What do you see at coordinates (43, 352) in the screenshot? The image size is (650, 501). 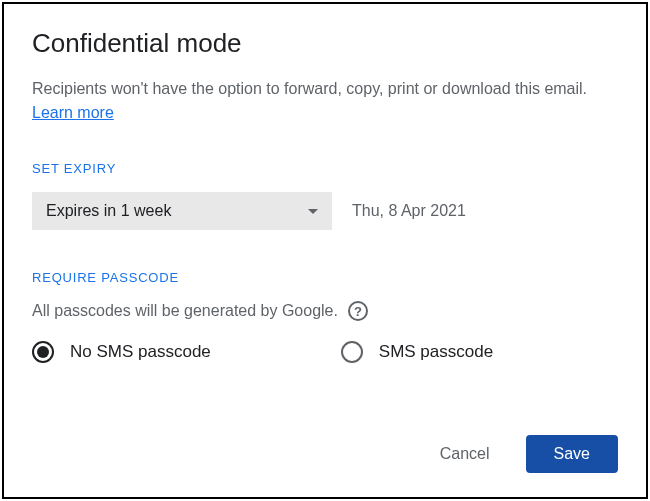 I see `radio-selected-dot` at bounding box center [43, 352].